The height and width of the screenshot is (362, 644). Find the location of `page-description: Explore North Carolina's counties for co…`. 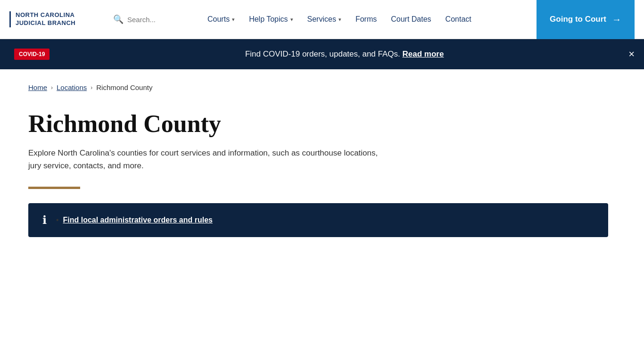

page-description: Explore North Carolina's counties for co… is located at coordinates (207, 159).